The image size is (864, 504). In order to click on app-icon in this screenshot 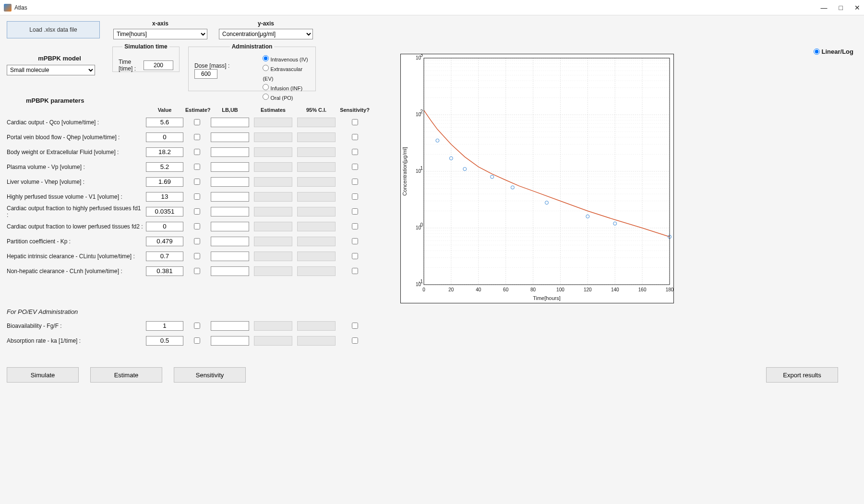, I will do `click(8, 8)`.